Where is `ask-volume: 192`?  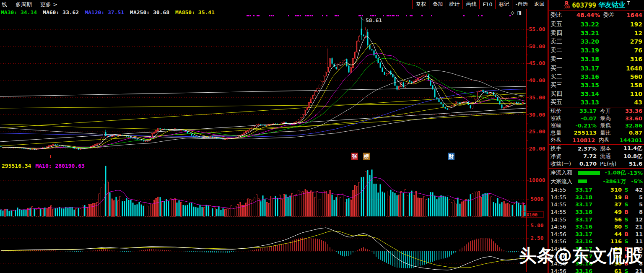 ask-volume: 192 is located at coordinates (621, 24).